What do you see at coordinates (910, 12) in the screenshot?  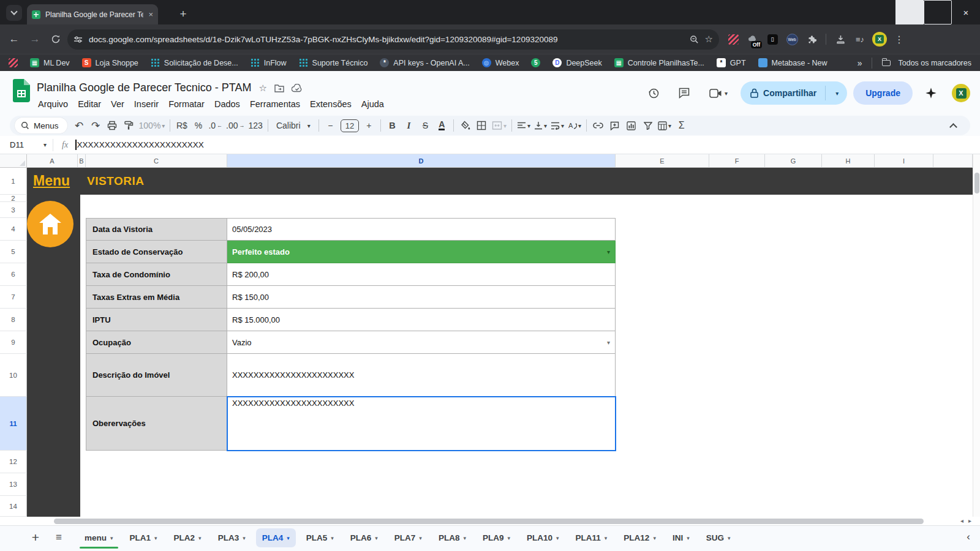 I see `minimize-button` at bounding box center [910, 12].